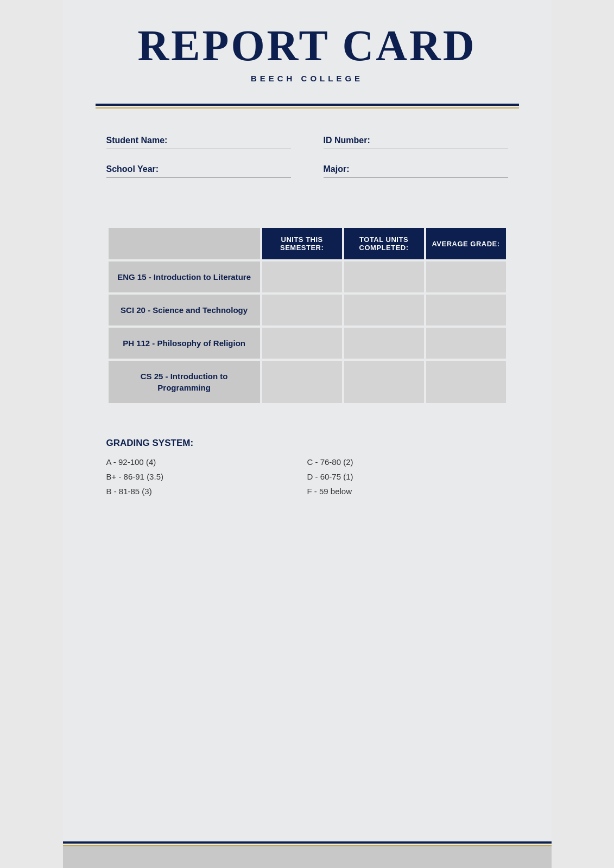 This screenshot has height=868, width=614. What do you see at coordinates (185, 310) in the screenshot?
I see `course-name: SCI 20 - Science and Technology` at bounding box center [185, 310].